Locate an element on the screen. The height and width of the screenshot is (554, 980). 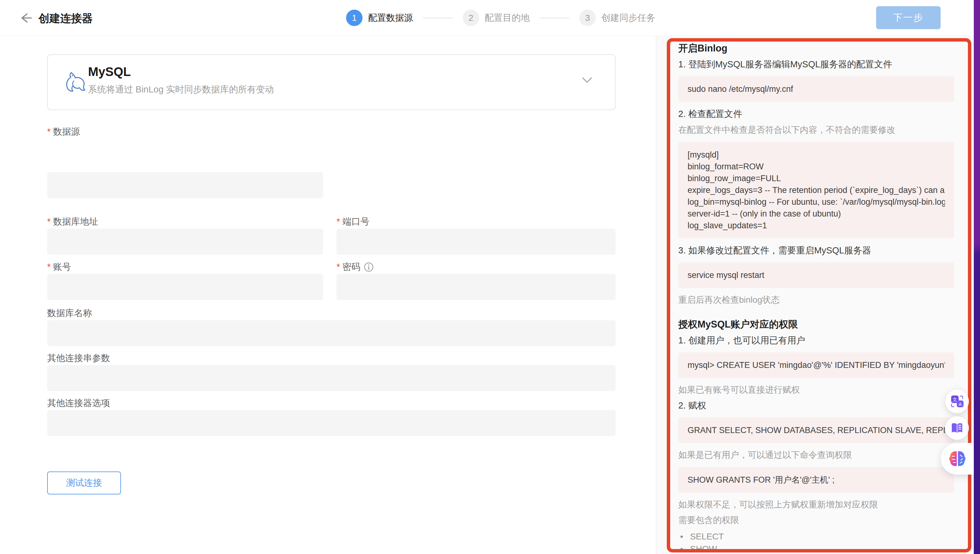
desktop-wallpaper-edge is located at coordinates (977, 277).